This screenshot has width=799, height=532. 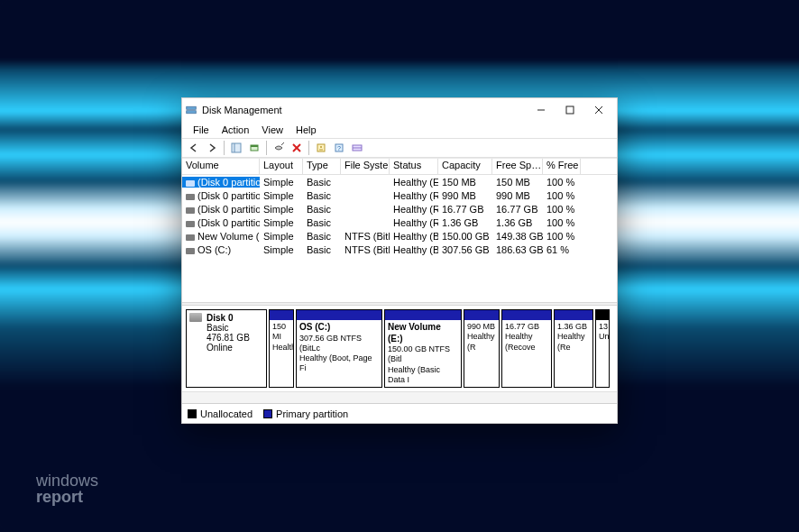 What do you see at coordinates (400, 249) in the screenshot?
I see `volume-row: OS (C:)SimpleBasicNTFS (BitLo…Healthy (B…` at bounding box center [400, 249].